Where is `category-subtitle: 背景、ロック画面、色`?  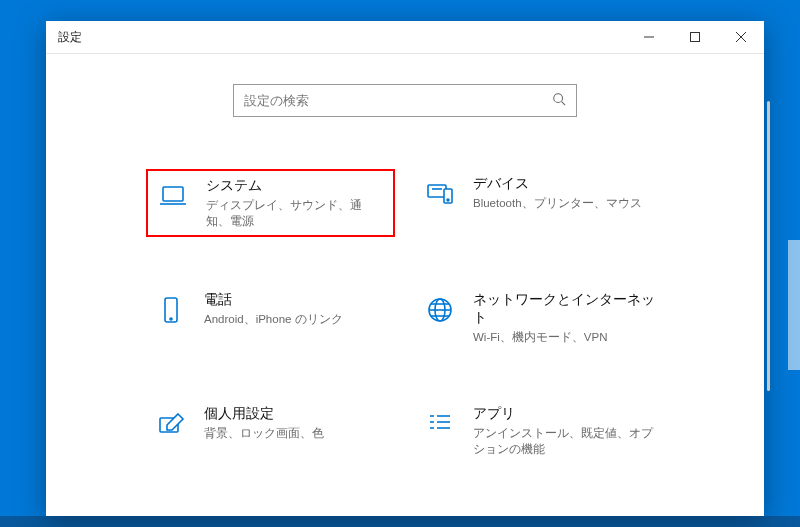 category-subtitle: 背景、ロック画面、色 is located at coordinates (296, 433).